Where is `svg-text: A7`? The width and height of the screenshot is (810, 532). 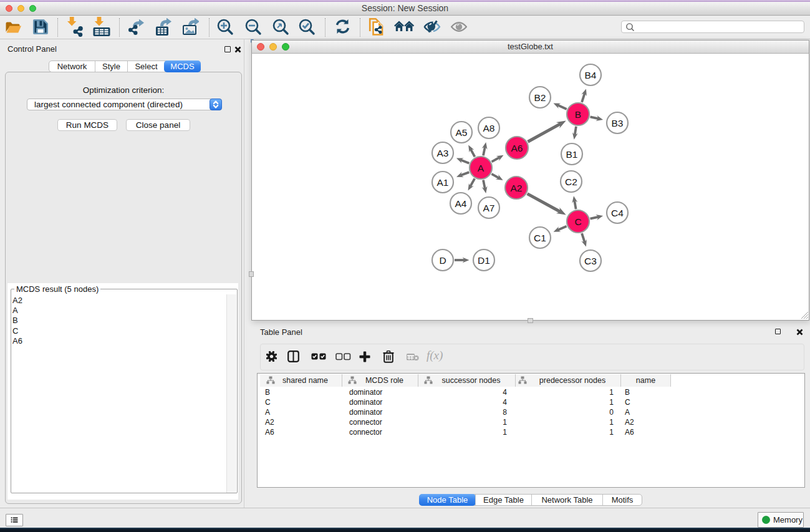
svg-text: A7 is located at coordinates (489, 208).